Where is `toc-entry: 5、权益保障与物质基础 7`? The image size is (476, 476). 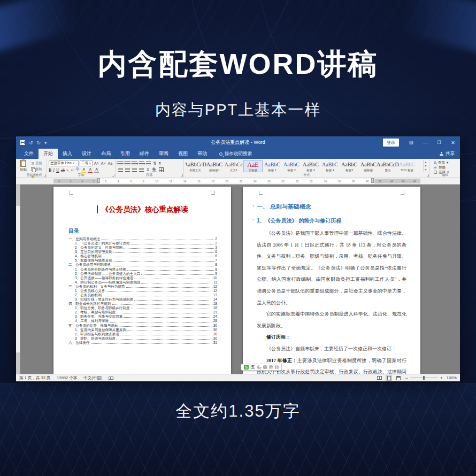 toc-entry: 5、权益保障与物质基础 7 is located at coordinates (143, 260).